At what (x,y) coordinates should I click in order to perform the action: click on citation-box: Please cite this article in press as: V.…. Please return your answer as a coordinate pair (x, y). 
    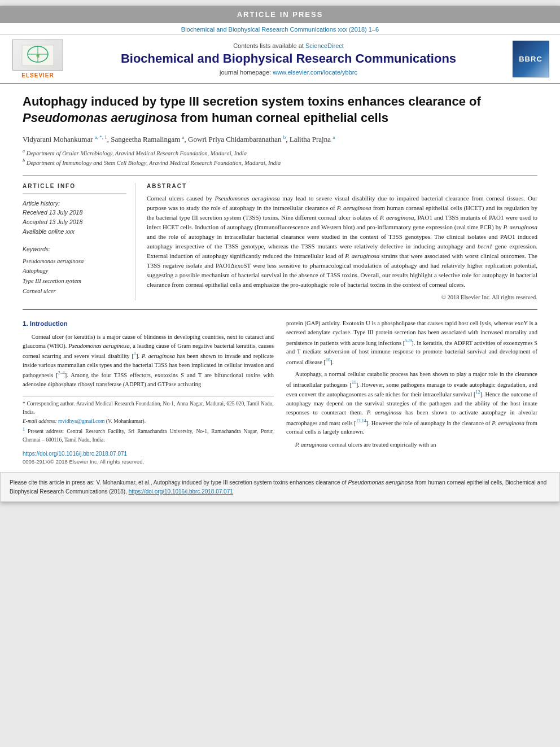
    Looking at the image, I should click on (280, 487).